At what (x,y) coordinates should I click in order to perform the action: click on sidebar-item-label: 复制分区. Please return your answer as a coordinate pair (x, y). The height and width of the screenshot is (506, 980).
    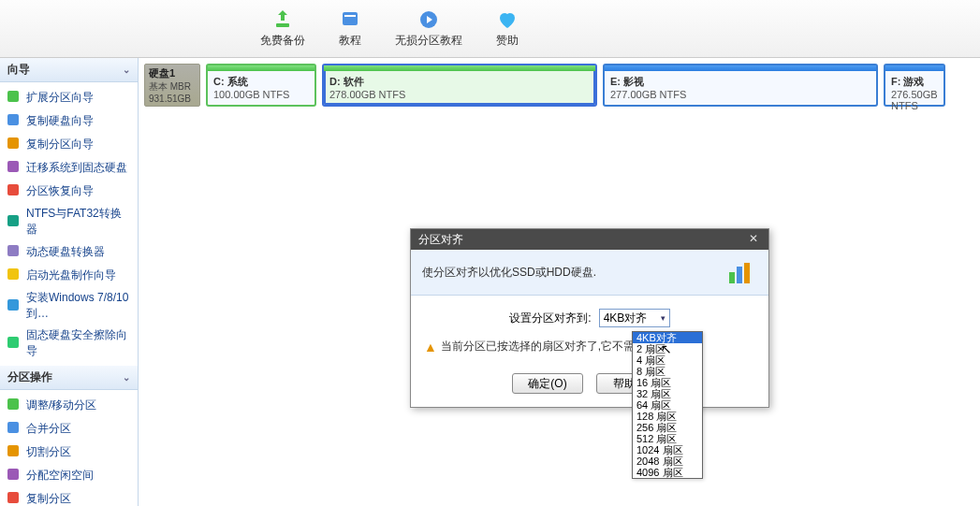
    Looking at the image, I should click on (49, 499).